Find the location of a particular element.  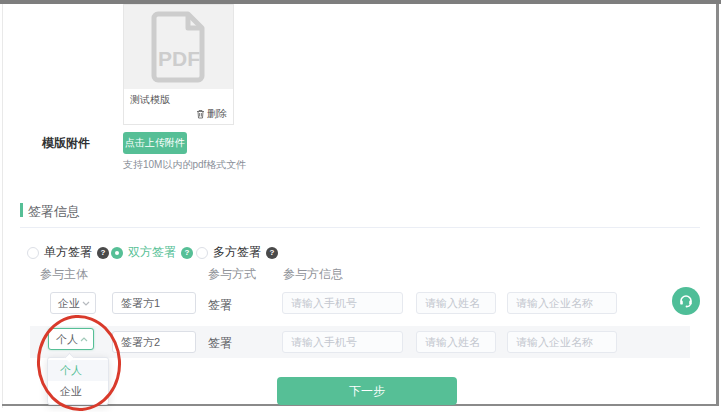

dropdown-option-personal: 个人 is located at coordinates (78, 370).